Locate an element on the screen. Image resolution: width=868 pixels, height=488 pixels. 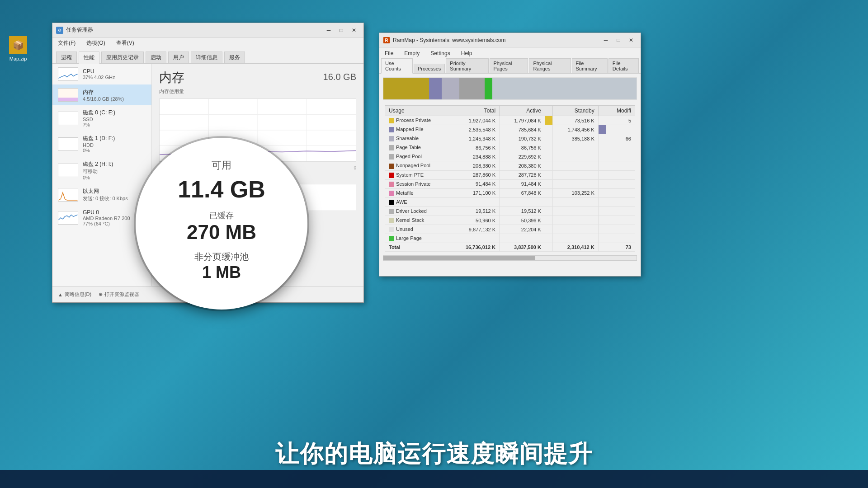
tab-priority-summary: Priority Summary is located at coordinates (467, 66).